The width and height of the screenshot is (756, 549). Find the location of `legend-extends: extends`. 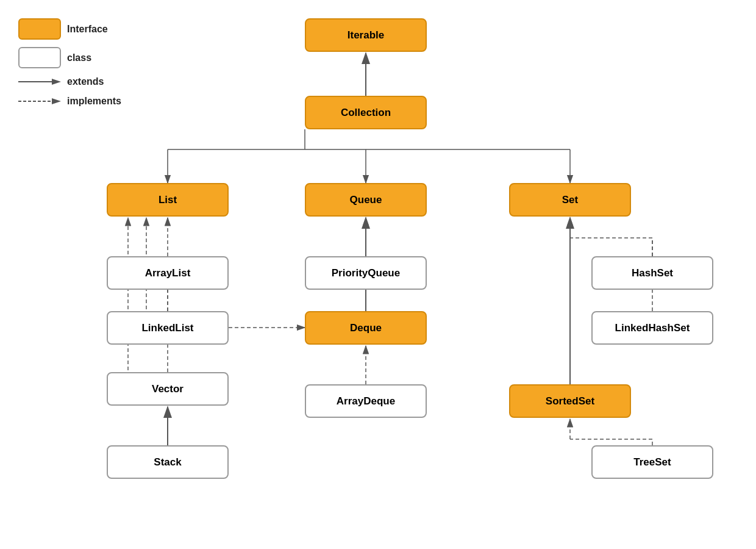

legend-extends: extends is located at coordinates (70, 82).